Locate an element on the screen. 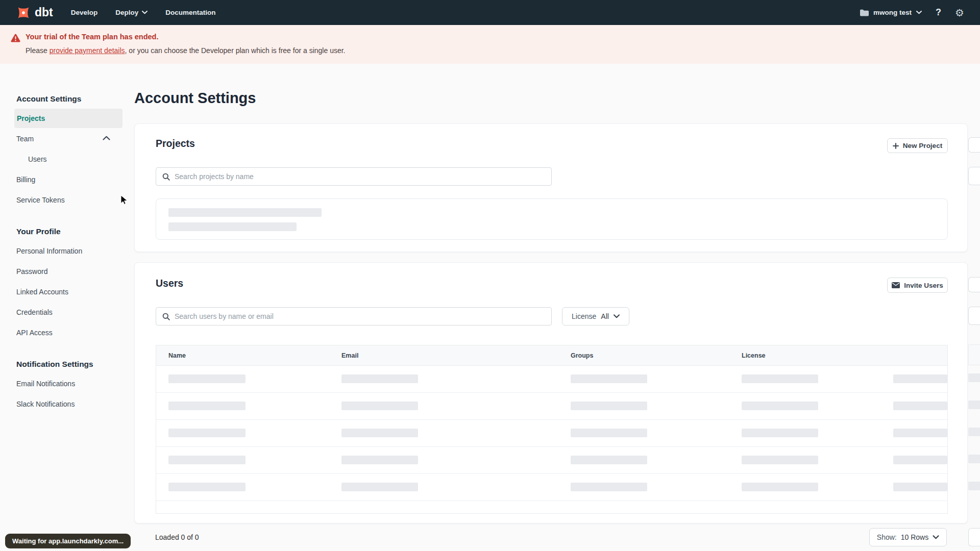 The height and width of the screenshot is (551, 980). nav-develop-label: Develop is located at coordinates (85, 12).